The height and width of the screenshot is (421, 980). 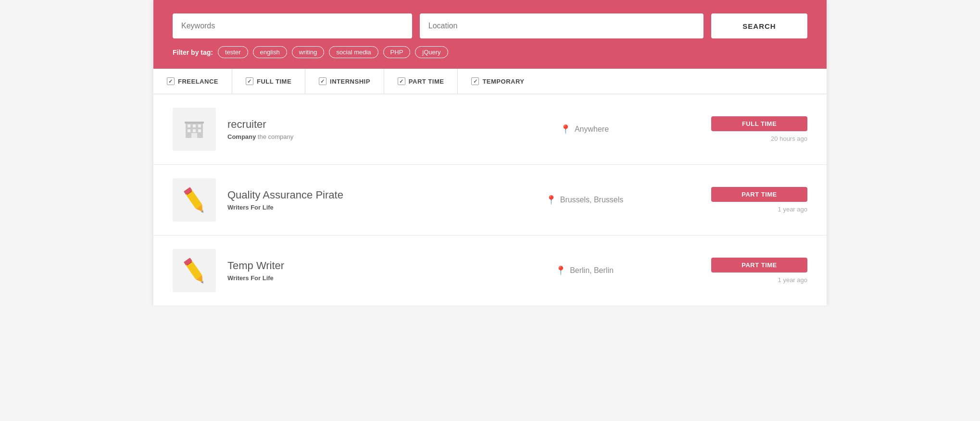 I want to click on company-name: the company, so click(x=276, y=136).